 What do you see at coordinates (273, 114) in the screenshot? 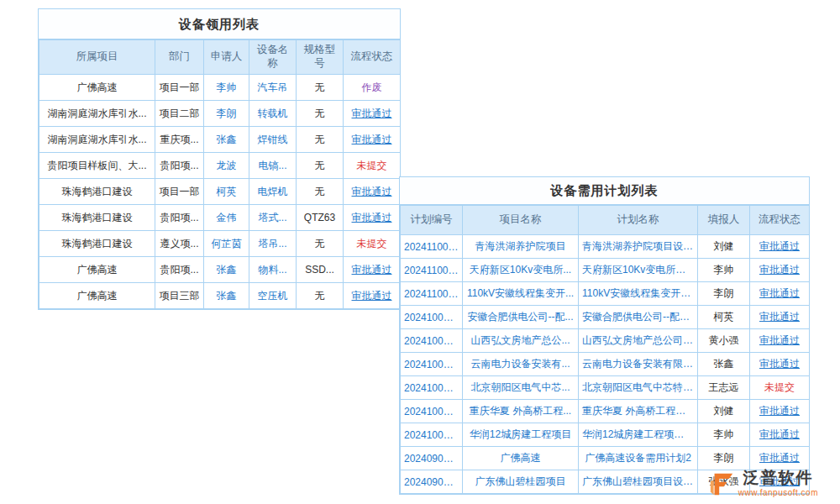
I see `equipment-name-cell: 转载机` at bounding box center [273, 114].